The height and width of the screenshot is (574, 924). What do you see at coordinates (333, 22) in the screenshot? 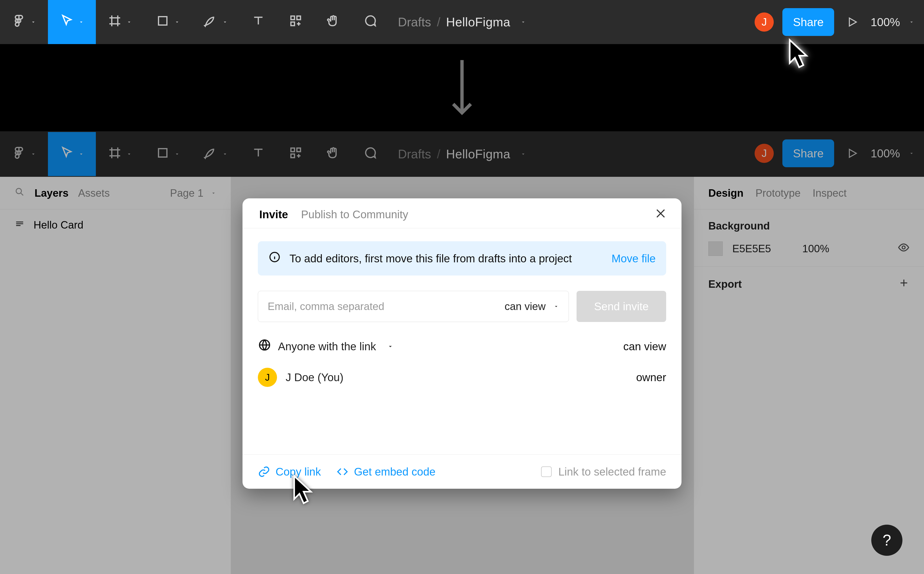
I see `hand-tool` at bounding box center [333, 22].